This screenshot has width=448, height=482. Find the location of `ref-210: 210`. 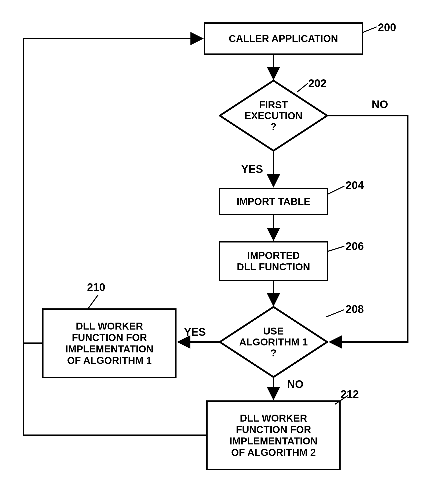

ref-210: 210 is located at coordinates (96, 287).